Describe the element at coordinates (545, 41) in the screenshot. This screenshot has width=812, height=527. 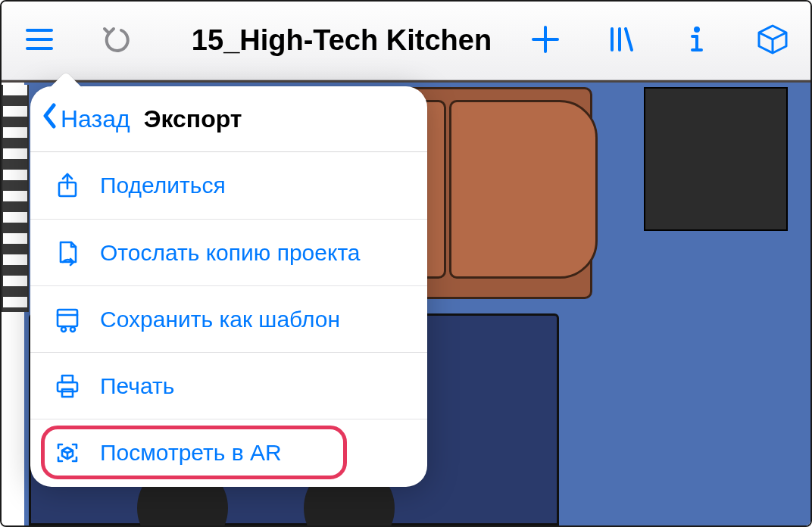
I see `plus-icon` at that location.